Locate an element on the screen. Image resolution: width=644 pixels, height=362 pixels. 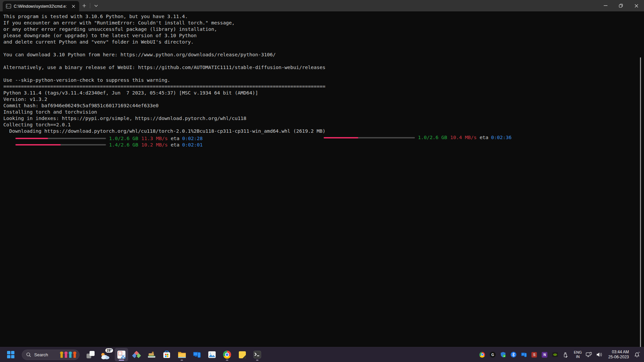
diamond-app-button is located at coordinates (137, 355).